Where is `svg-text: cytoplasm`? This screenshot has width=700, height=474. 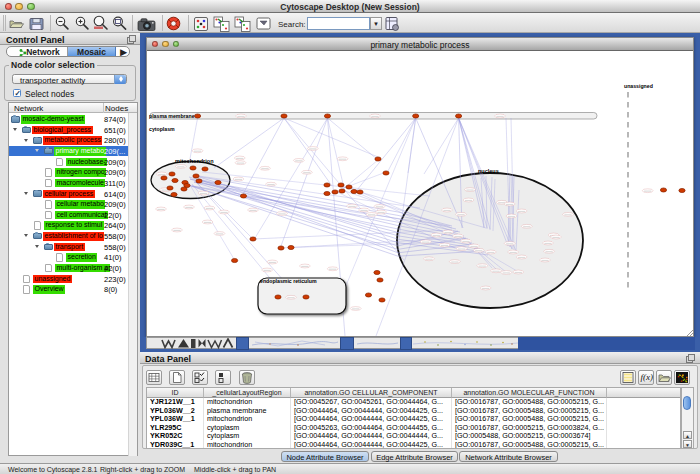 svg-text: cytoplasm is located at coordinates (162, 129).